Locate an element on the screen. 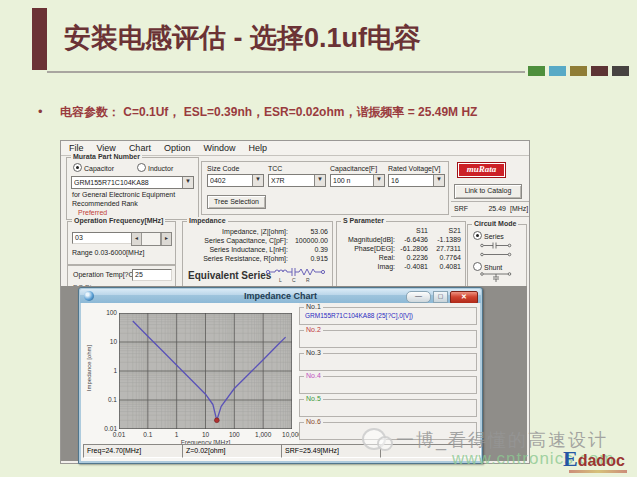  page-title: 安装电感评估 - 选择0.1uf电容 is located at coordinates (242, 38).